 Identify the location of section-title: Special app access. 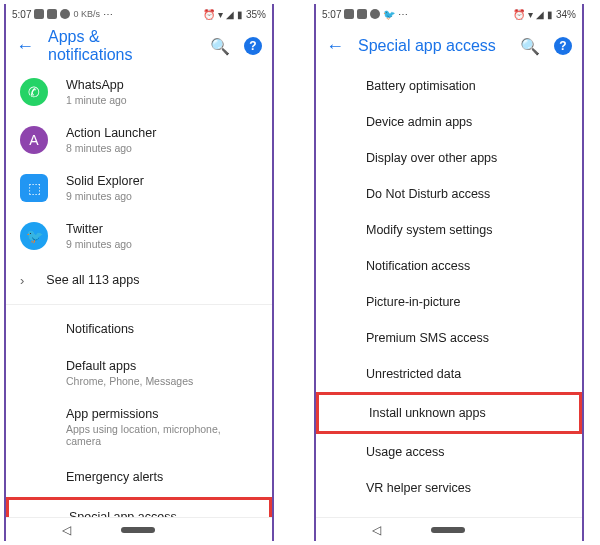
(145, 514).